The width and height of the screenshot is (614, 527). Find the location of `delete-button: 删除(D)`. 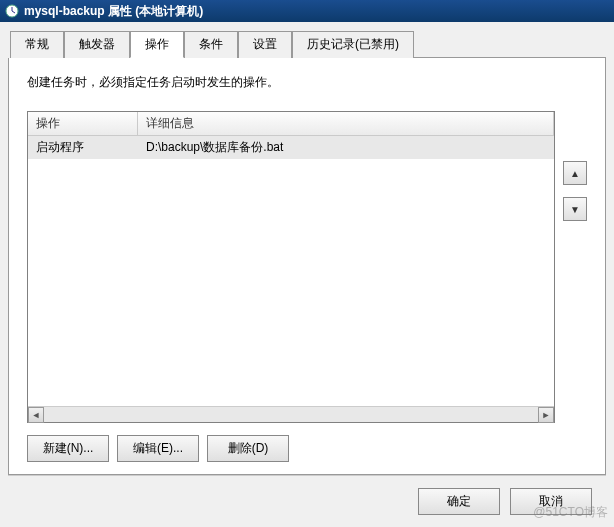

delete-button: 删除(D) is located at coordinates (248, 448).